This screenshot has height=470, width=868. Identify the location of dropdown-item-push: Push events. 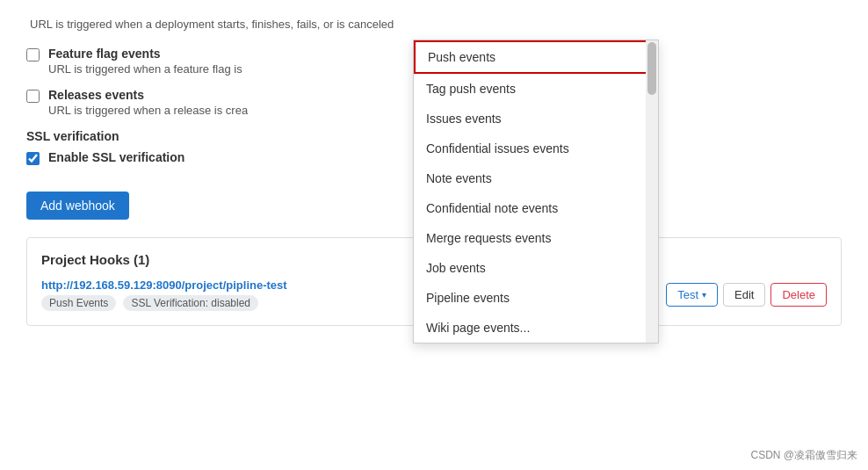
(536, 57).